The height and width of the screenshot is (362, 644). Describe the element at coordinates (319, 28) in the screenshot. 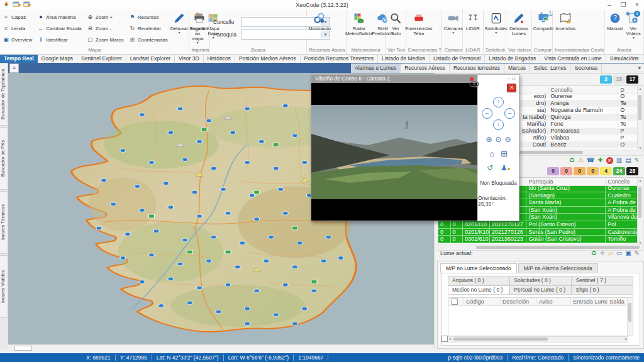

I see `mostrando-button: Mostrando` at that location.